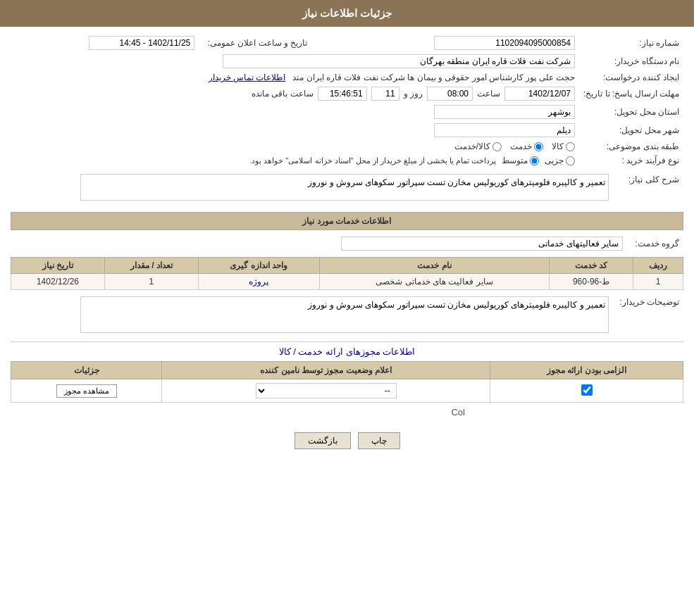  What do you see at coordinates (323, 441) in the screenshot?
I see `back-button: بازگشت` at bounding box center [323, 441].